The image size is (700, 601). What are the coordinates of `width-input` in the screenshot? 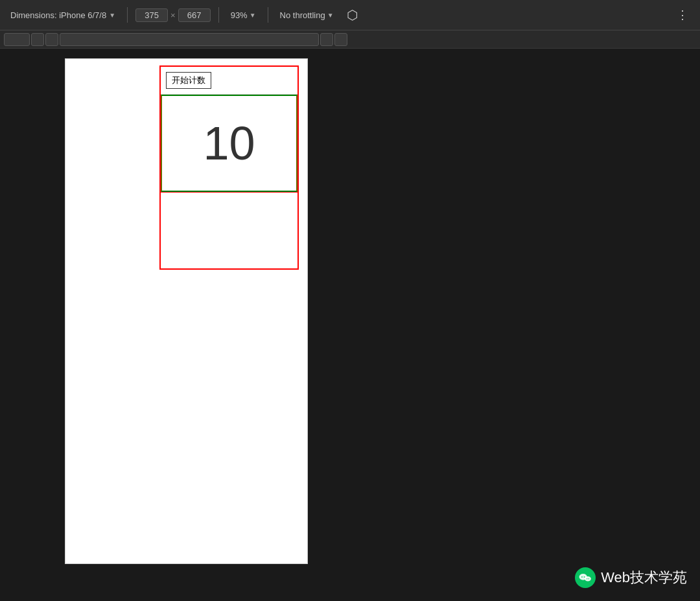 It's located at (152, 16).